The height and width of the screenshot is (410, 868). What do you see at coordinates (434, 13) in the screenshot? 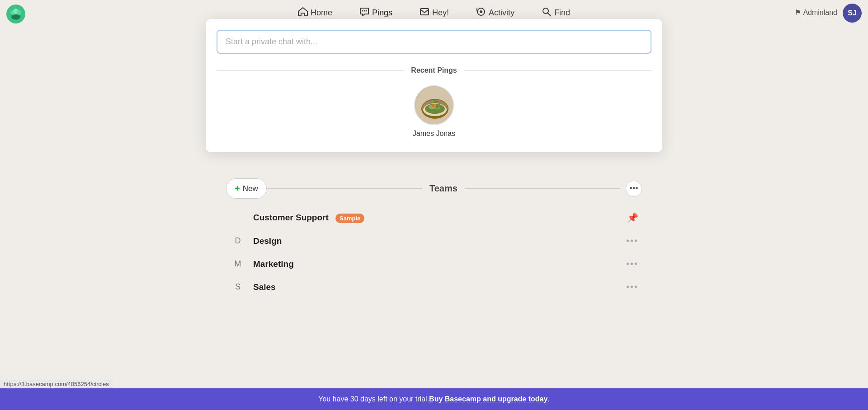
I see `nav-hey: Hey!` at bounding box center [434, 13].